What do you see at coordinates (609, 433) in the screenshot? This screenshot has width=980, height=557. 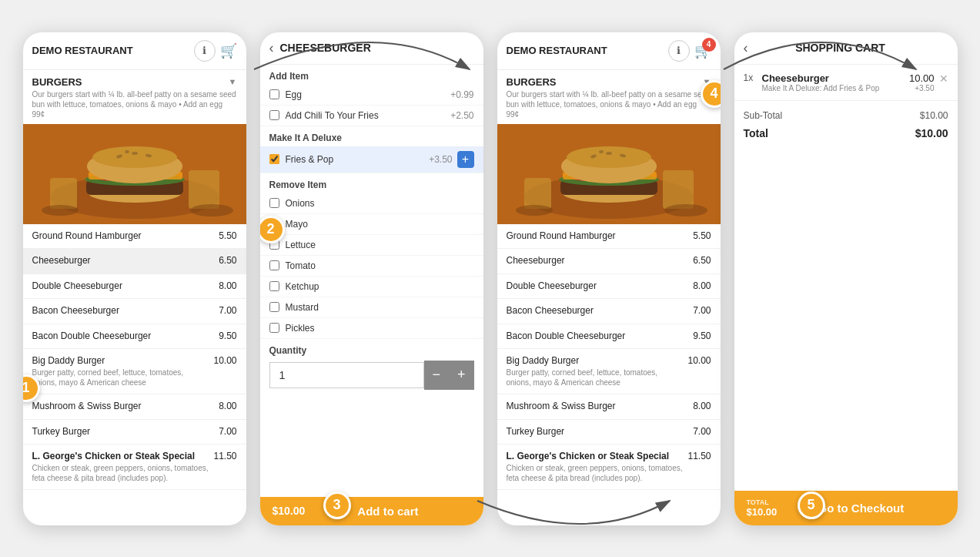 I see `menu-item-turkey-3: Turkey Burger 7.00` at bounding box center [609, 433].